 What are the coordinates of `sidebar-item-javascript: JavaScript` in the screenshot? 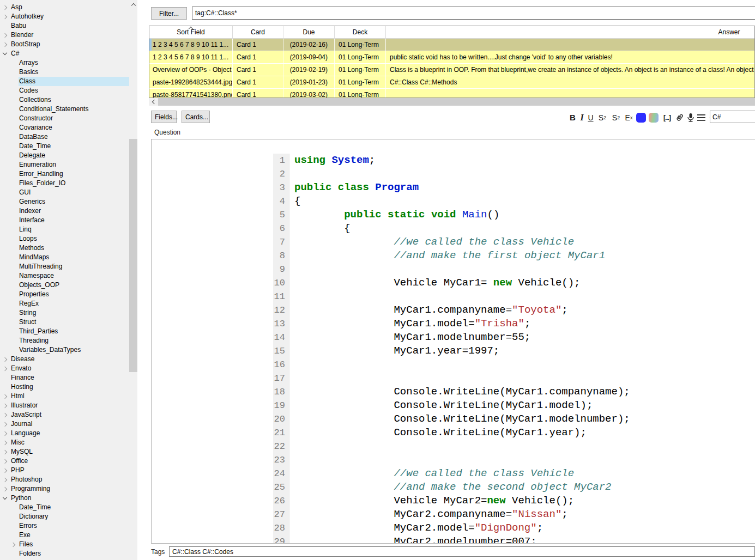 It's located at (64, 415).